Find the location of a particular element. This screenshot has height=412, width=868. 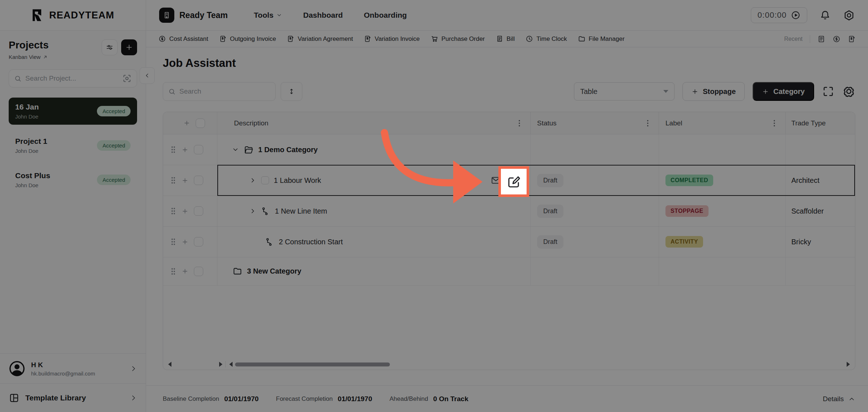

view-select-value: Table is located at coordinates (589, 92).